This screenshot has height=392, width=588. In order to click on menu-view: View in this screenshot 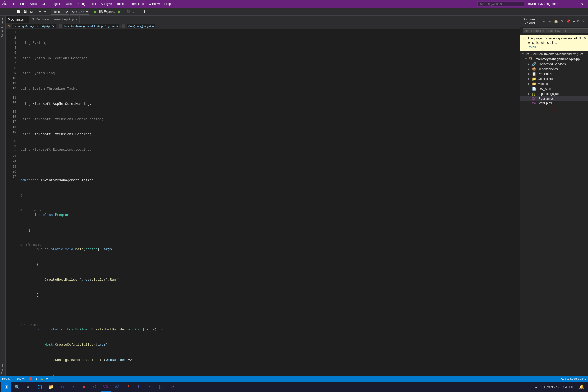, I will do `click(34, 4)`.